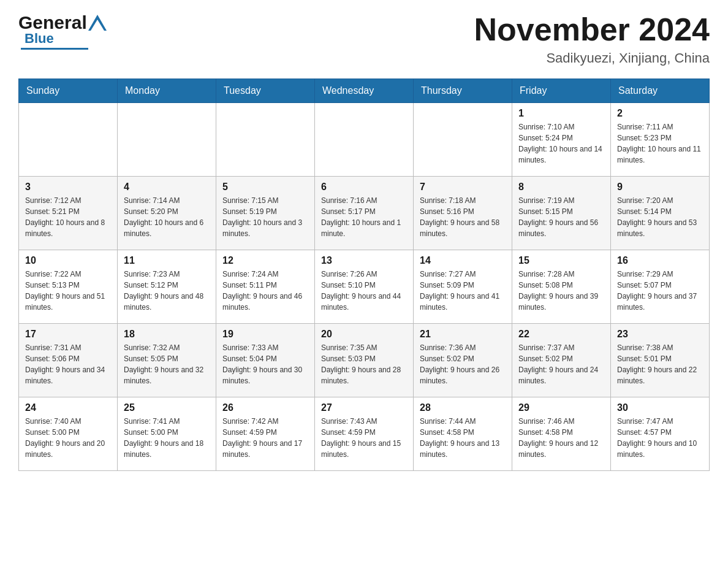  Describe the element at coordinates (364, 434) in the screenshot. I see `calendar-cell-w5-d3: 27Sunrise: 7:43 AMSunset: 4:59 PMDayligh…` at that location.